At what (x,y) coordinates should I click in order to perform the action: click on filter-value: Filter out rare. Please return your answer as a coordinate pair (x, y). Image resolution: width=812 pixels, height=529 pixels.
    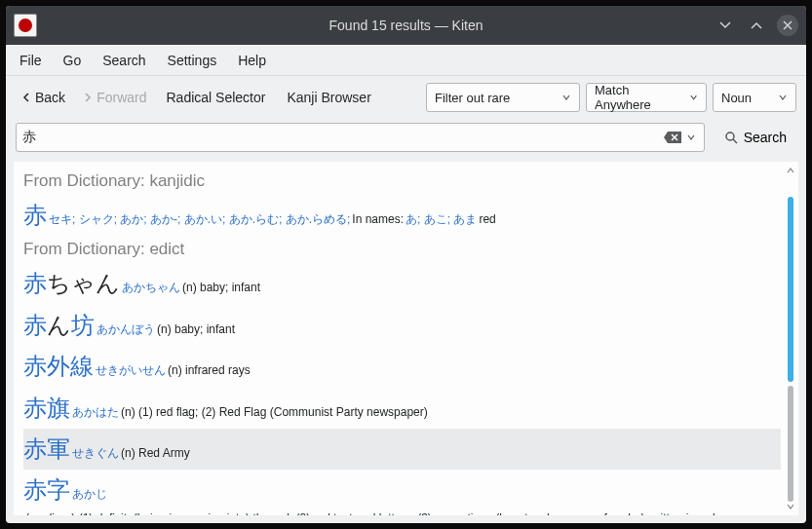
    Looking at the image, I should click on (472, 97).